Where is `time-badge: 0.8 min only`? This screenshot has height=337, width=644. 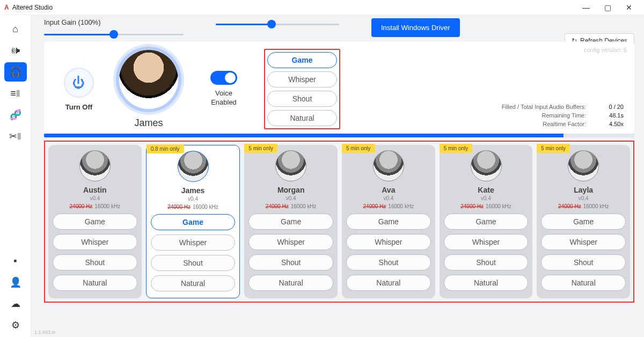 time-badge: 0.8 min only is located at coordinates (165, 149).